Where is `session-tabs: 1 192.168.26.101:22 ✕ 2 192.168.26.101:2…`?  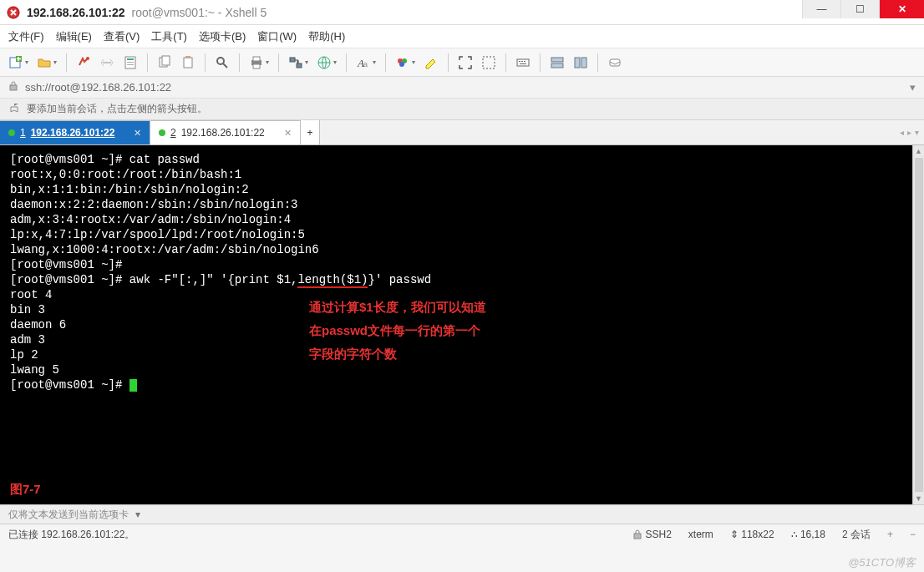 session-tabs: 1 192.168.26.101:22 ✕ 2 192.168.26.101:2… is located at coordinates (462, 133).